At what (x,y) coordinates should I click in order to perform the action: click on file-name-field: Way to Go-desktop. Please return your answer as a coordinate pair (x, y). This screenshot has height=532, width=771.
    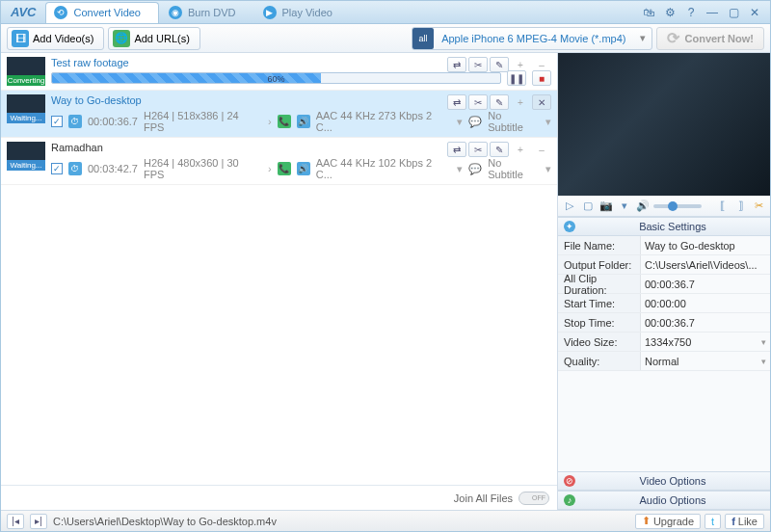
    Looking at the image, I should click on (705, 246).